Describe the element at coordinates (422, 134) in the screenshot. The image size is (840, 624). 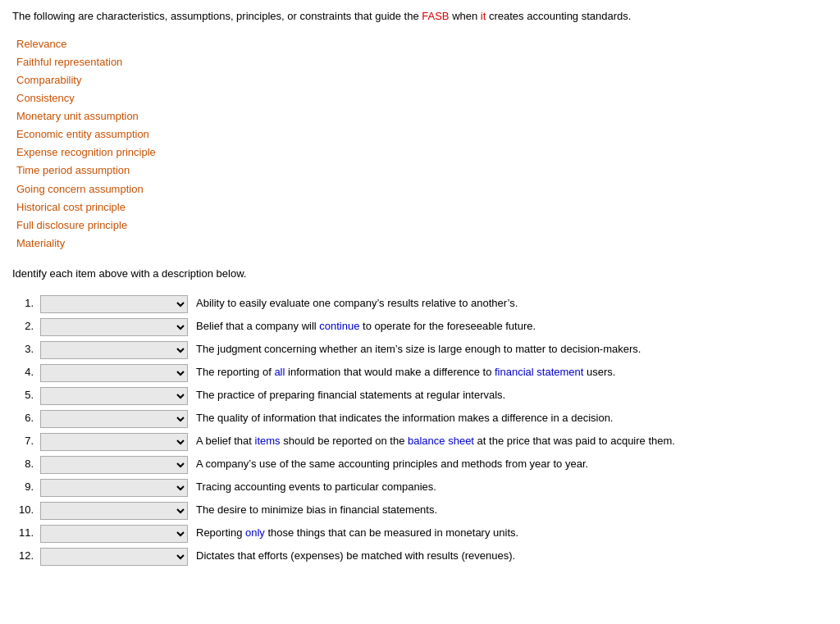
I see `term-economic: Economic entity assumption` at that location.